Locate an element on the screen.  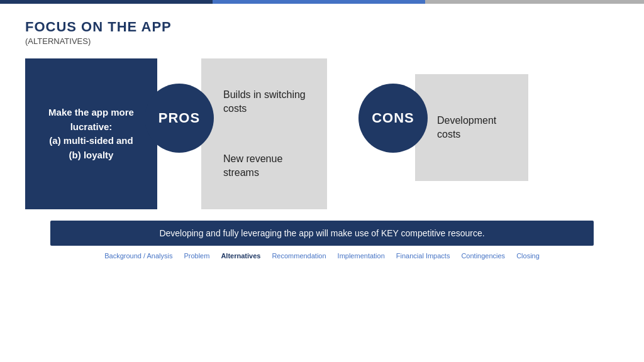
pros-label: PROS is located at coordinates (179, 118).